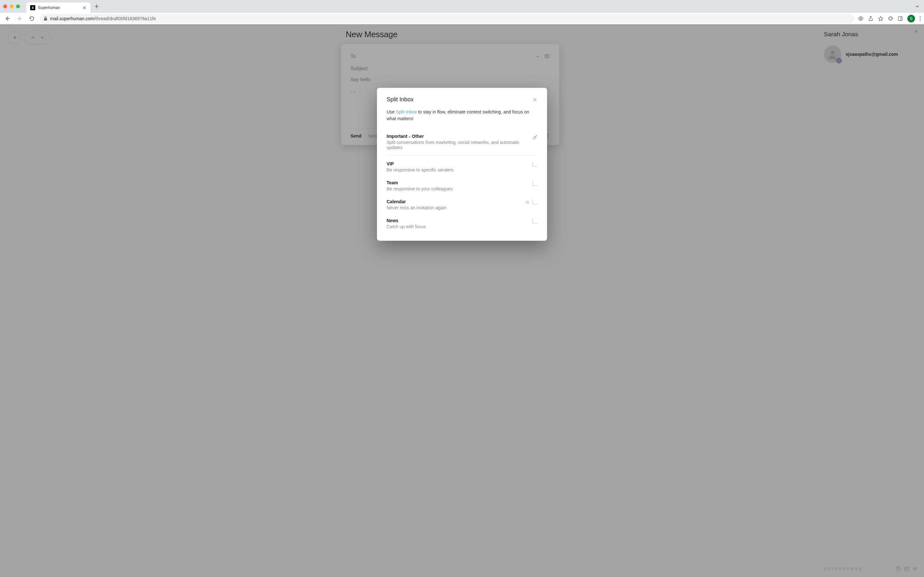 This screenshot has width=924, height=577. I want to click on split-item-name: Team, so click(457, 183).